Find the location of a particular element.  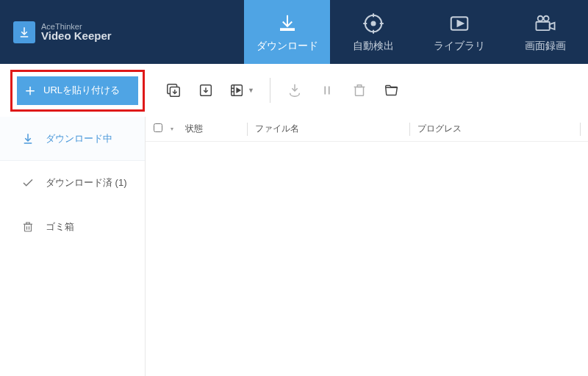

select-all-checkbox is located at coordinates (158, 128).